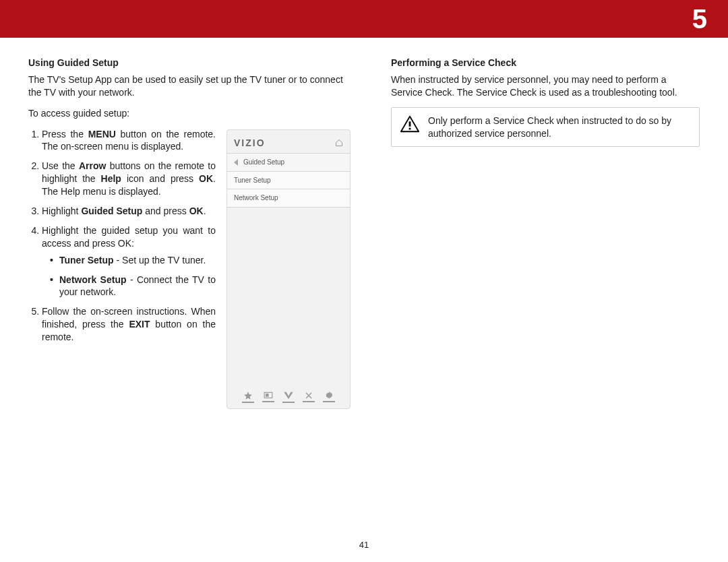  I want to click on step-3: Highlight Guided Setup and press OK., so click(129, 212).